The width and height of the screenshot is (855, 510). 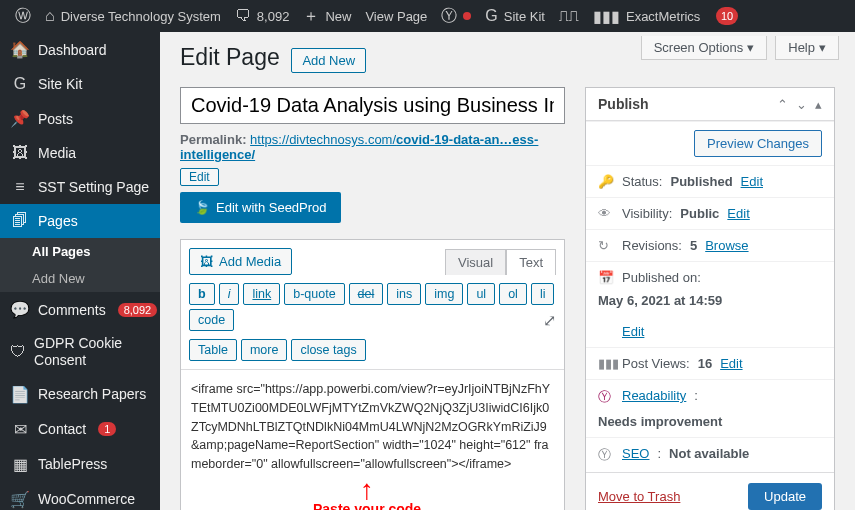 I want to click on shield-icon: 🛡, so click(x=18, y=352).